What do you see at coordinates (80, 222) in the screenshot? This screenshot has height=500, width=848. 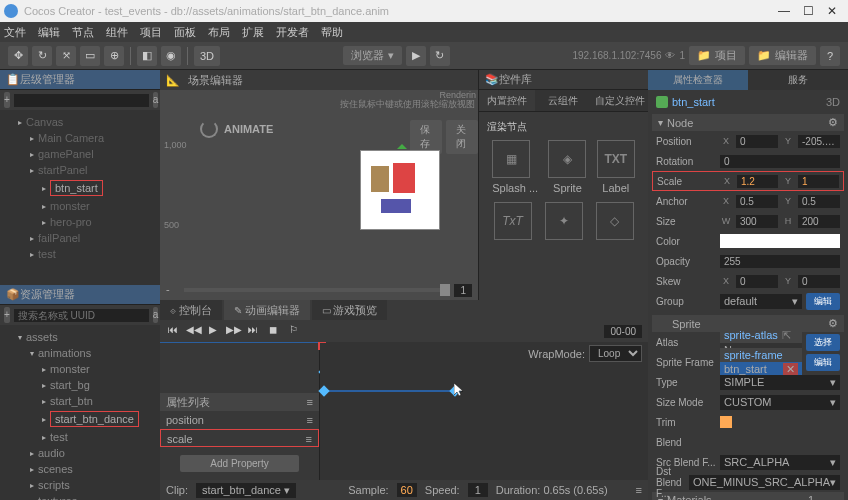 I see `hierarchy-item: ▸ hero-pro` at bounding box center [80, 222].